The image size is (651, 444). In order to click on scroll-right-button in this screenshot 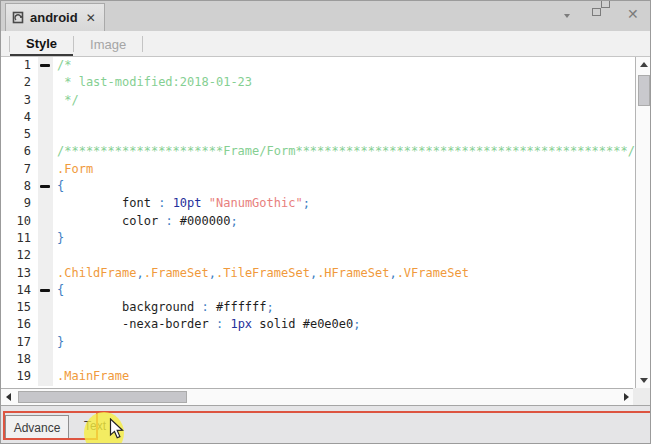, I will do `click(626, 397)`.